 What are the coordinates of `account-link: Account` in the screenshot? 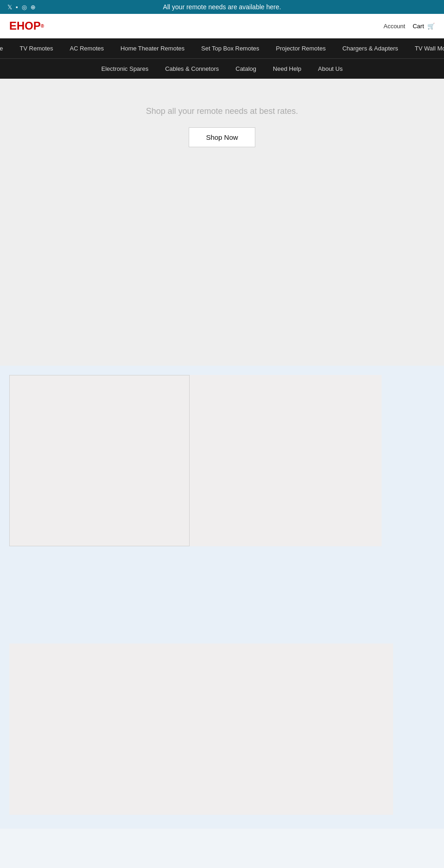 It's located at (394, 26).